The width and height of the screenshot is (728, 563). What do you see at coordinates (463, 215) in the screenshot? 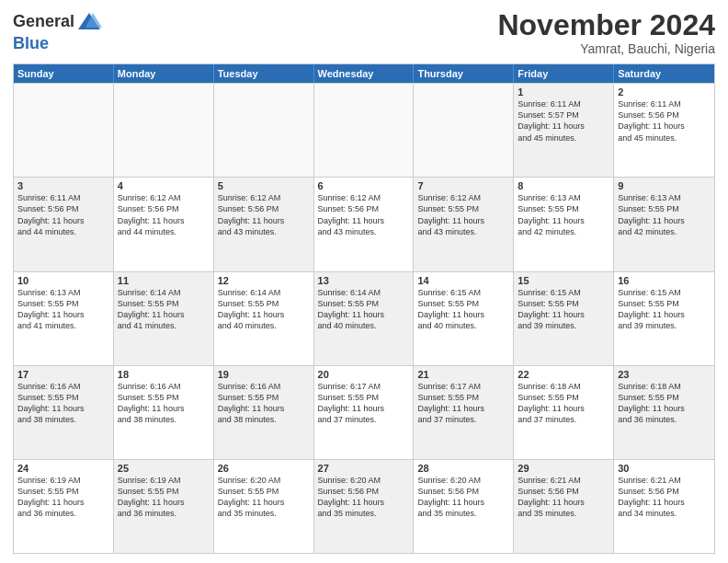
I see `day-info: Sunrise: 6:12 AM Sunset: 5:55 PM Dayligh…` at bounding box center [463, 215].